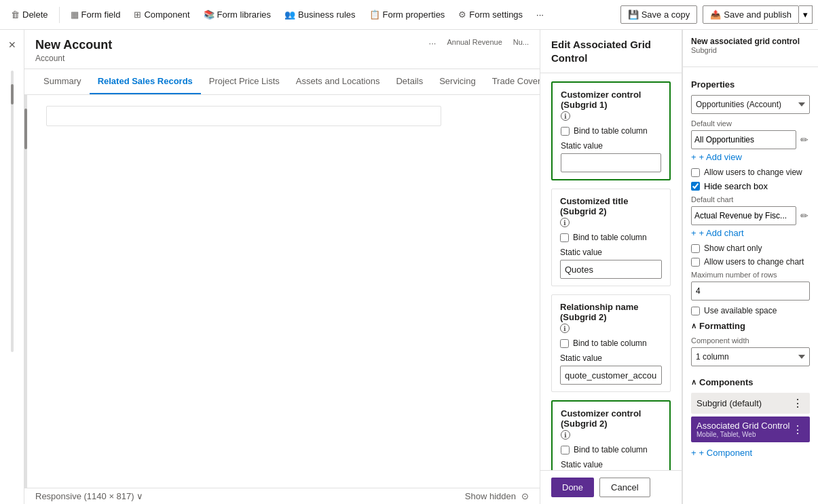 The height and width of the screenshot is (504, 818). I want to click on save-copy-icon: 💾, so click(633, 15).